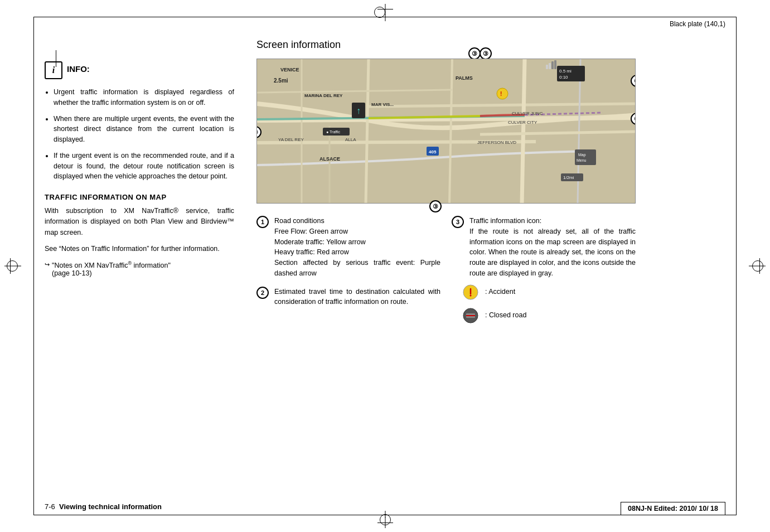  I want to click on svg-text: Map, so click(582, 155).